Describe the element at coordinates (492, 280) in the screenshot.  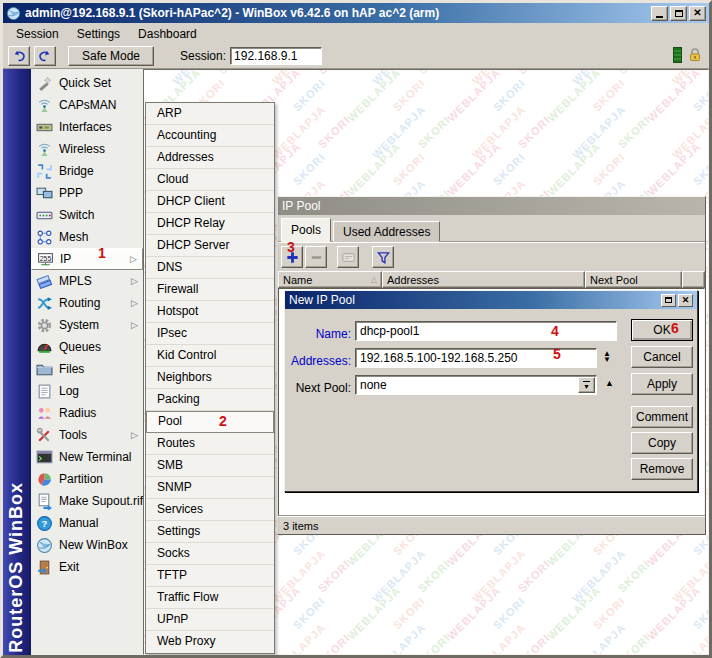
I see `table-header: Name△AddressesNext Pool` at that location.